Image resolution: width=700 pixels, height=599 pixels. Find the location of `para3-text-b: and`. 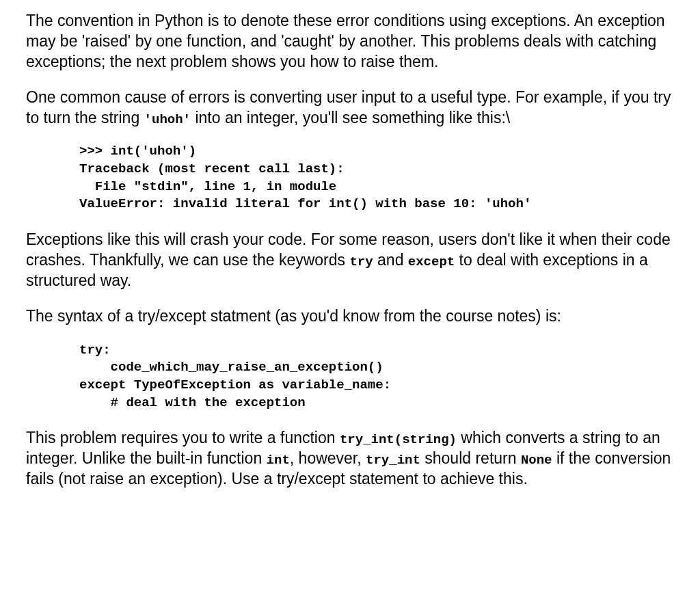

para3-text-b: and is located at coordinates (391, 260).